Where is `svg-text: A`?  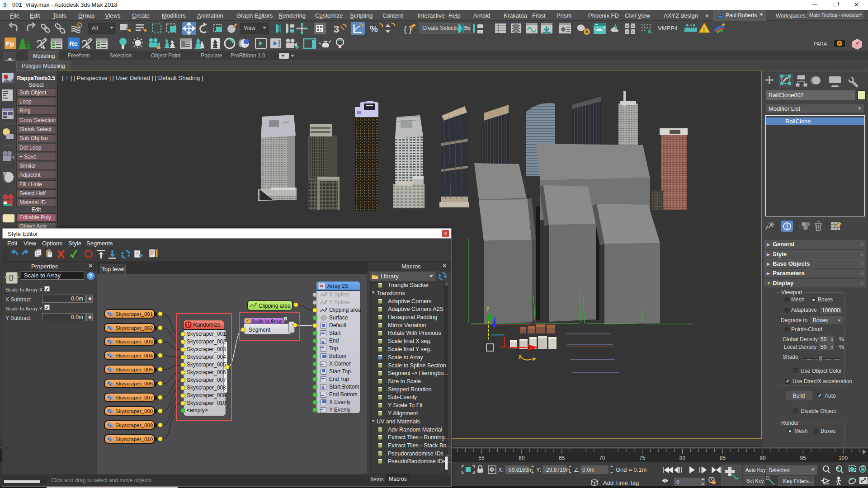
svg-text: A is located at coordinates (650, 32).